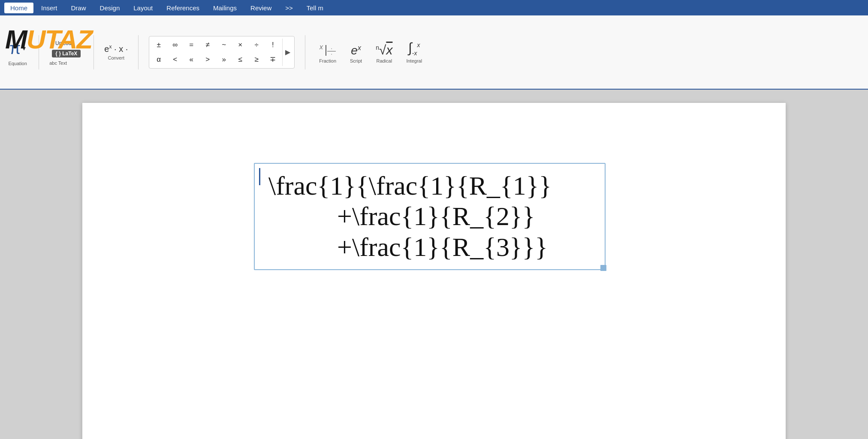 This screenshot has width=868, height=439. What do you see at coordinates (225, 8) in the screenshot?
I see `menu-mailings: Mailings` at bounding box center [225, 8].